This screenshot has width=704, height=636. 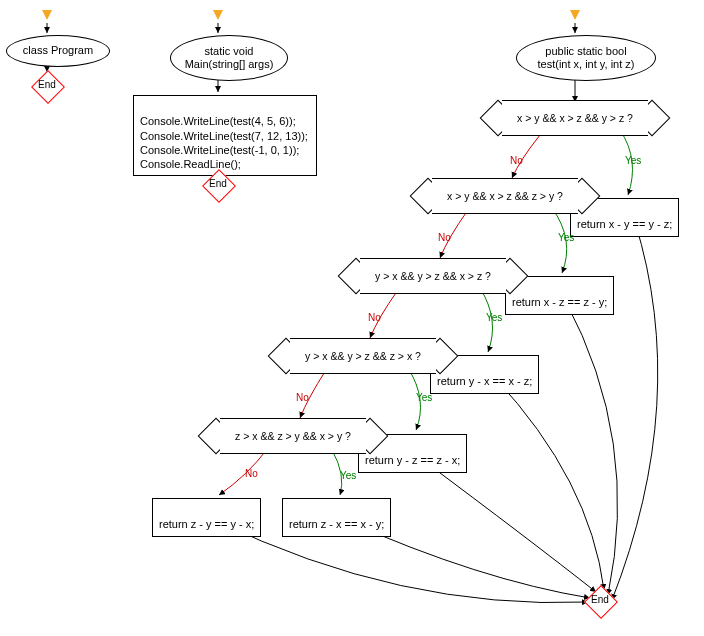 What do you see at coordinates (229, 58) in the screenshot?
I see `main-method-ellipse: static void Main(string[] args)` at bounding box center [229, 58].